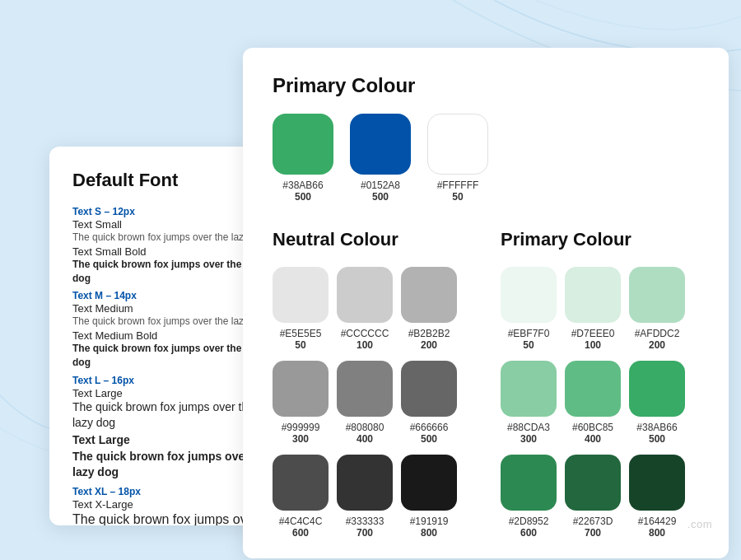 This screenshot has width=741, height=560. Describe the element at coordinates (172, 415) in the screenshot. I see `font-sample-large: The quick brown fox jumps over the lazy …` at that location.